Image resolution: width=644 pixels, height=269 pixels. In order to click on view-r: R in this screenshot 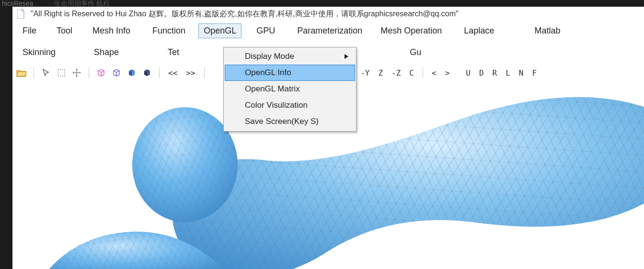, I will do `click(495, 73)`.